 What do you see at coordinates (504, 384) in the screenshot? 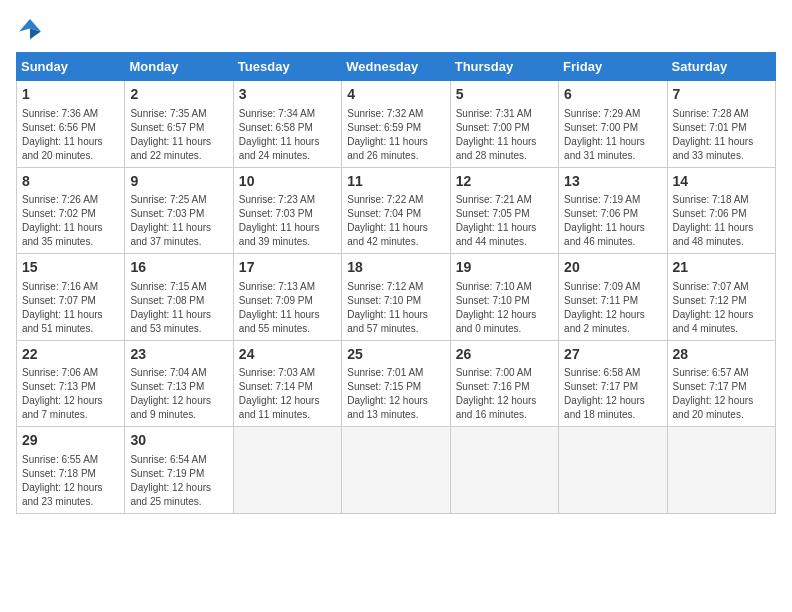
I see `calendar-cell: 26Sunrise: 7:00 AM Sunset: 7:16 PM Dayli…` at bounding box center [504, 384].